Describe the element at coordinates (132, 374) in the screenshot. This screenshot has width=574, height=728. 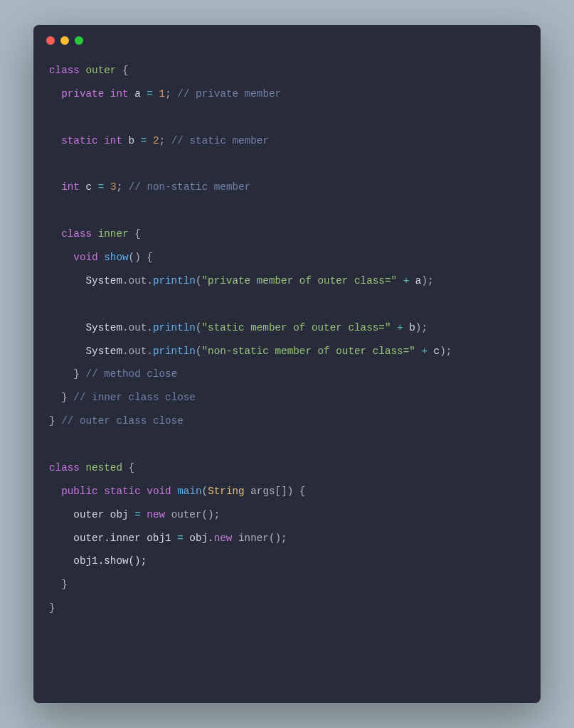
I see `comment: // method close` at that location.